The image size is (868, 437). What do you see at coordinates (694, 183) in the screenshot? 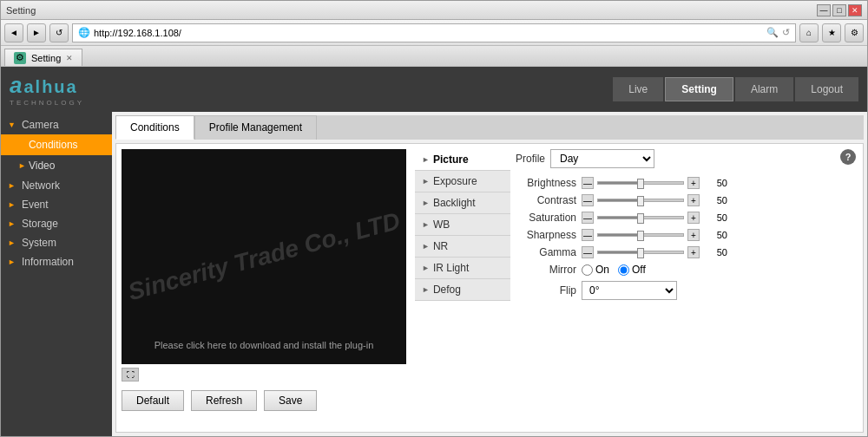
I see `brightness-plus: +` at bounding box center [694, 183].